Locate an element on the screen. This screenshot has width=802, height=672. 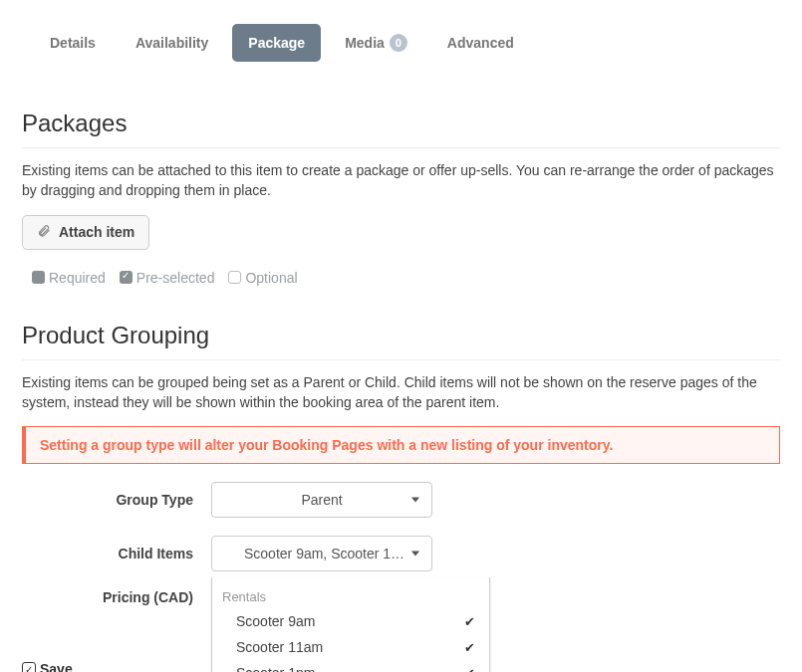
dropdown-option-label: Scooter 11am is located at coordinates (279, 647).